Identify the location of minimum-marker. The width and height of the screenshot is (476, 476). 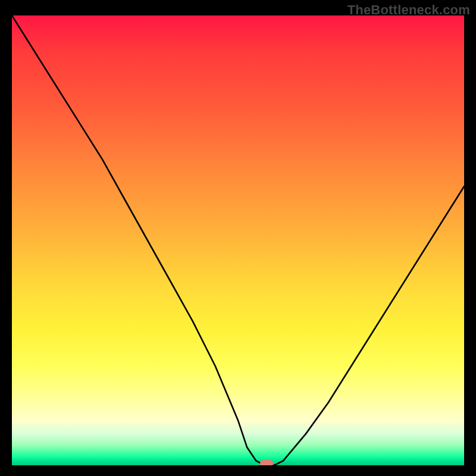
(267, 463).